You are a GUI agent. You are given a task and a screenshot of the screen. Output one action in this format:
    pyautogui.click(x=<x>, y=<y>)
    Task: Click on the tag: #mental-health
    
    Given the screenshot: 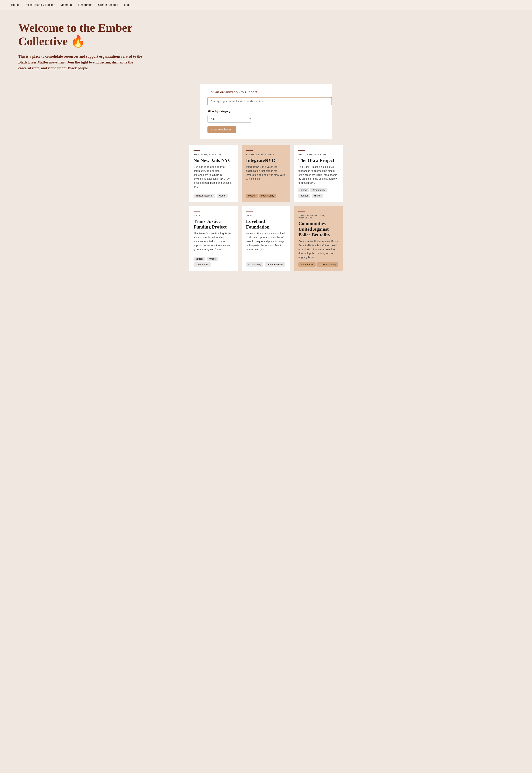 What is the action you would take?
    pyautogui.click(x=275, y=265)
    